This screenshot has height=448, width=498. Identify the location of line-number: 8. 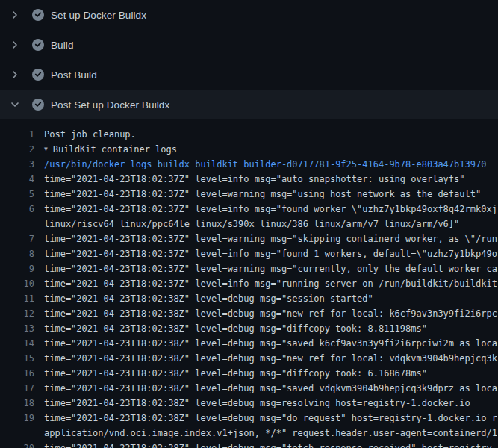
(23, 254).